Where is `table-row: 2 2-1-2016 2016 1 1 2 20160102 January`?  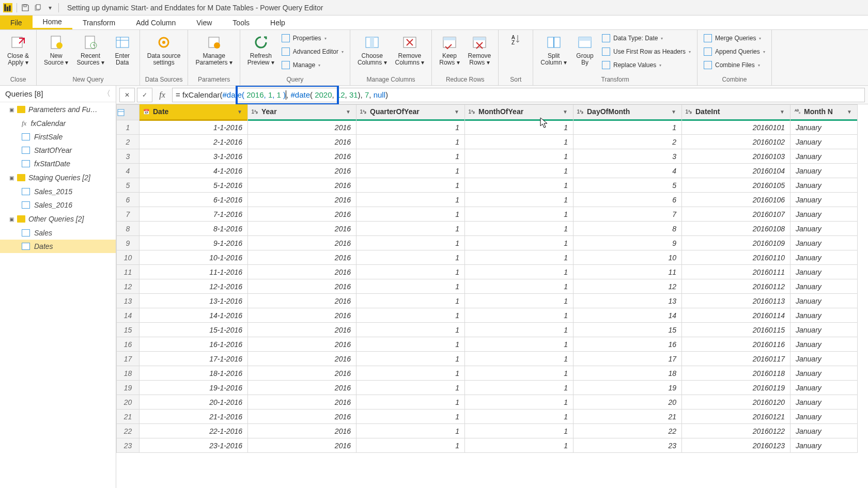 table-row: 2 2-1-2016 2016 1 1 2 20160102 January is located at coordinates (487, 142).